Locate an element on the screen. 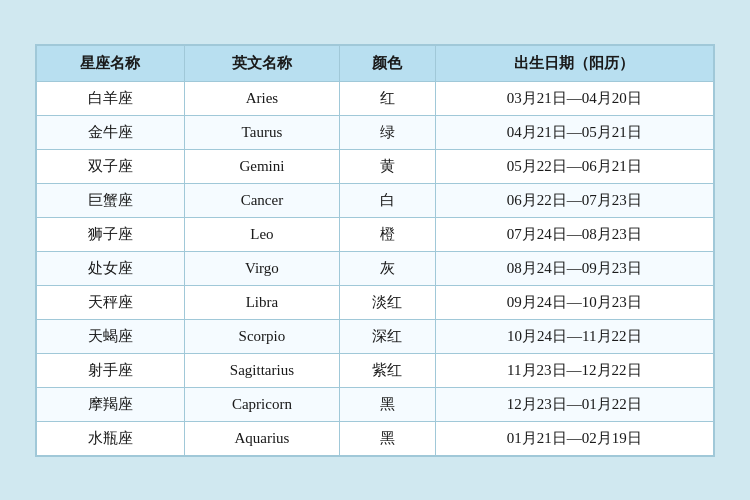 Image resolution: width=750 pixels, height=500 pixels. cell-row8-col0: 射手座 is located at coordinates (111, 370).